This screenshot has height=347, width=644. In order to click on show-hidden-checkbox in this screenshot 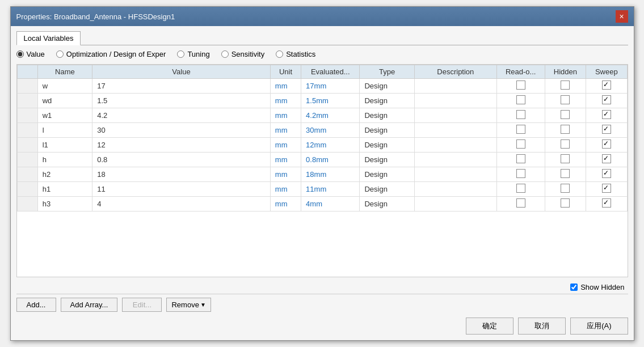, I will do `click(574, 287)`.